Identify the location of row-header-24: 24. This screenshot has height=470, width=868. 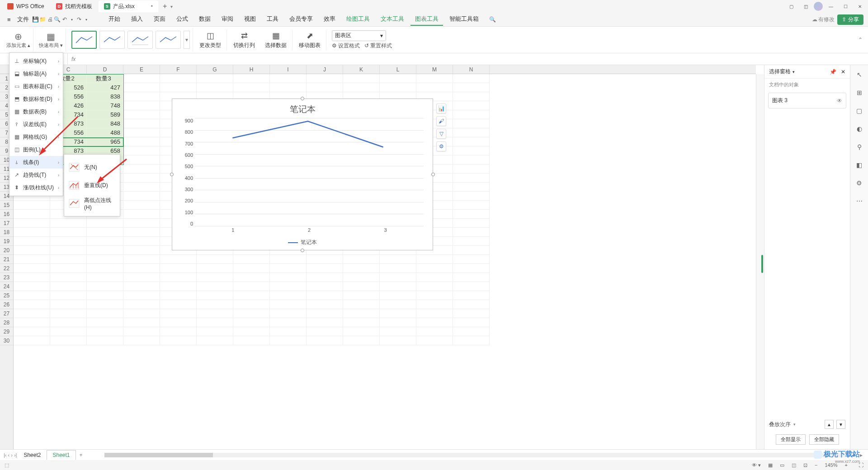
(6, 287).